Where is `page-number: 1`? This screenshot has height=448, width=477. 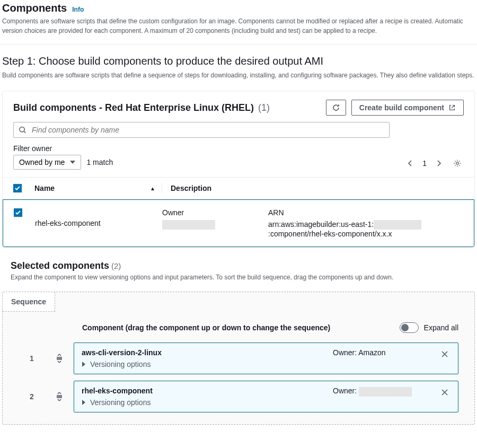
page-number: 1 is located at coordinates (425, 163).